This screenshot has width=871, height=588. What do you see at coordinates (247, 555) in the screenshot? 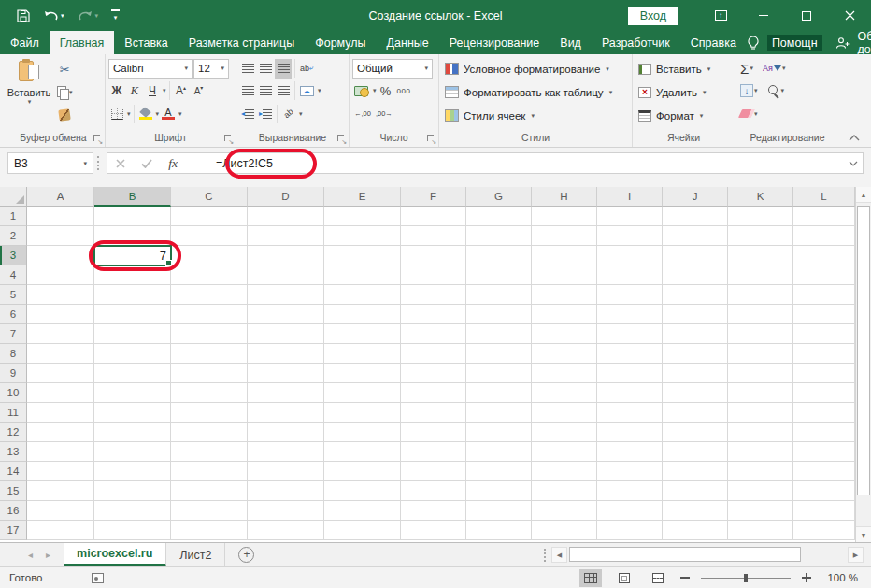
I see `new-sheet-button: +` at bounding box center [247, 555].